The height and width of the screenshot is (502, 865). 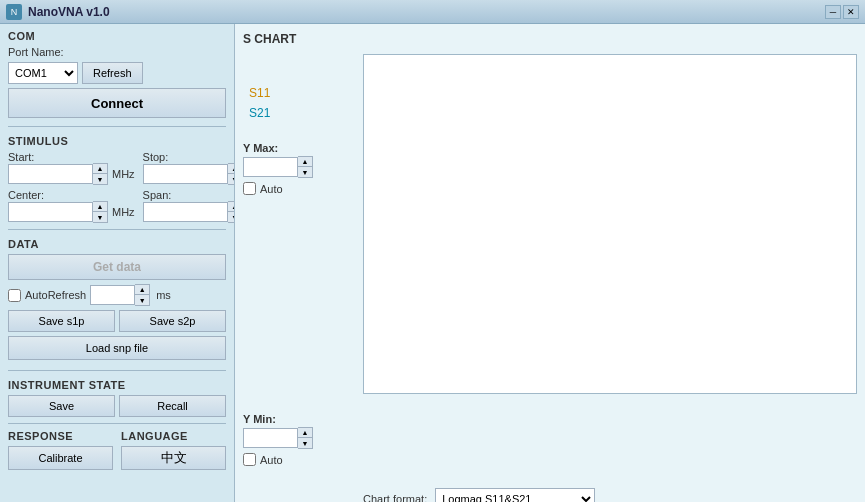 What do you see at coordinates (550, 39) in the screenshot?
I see `chart-title: S CHART` at bounding box center [550, 39].